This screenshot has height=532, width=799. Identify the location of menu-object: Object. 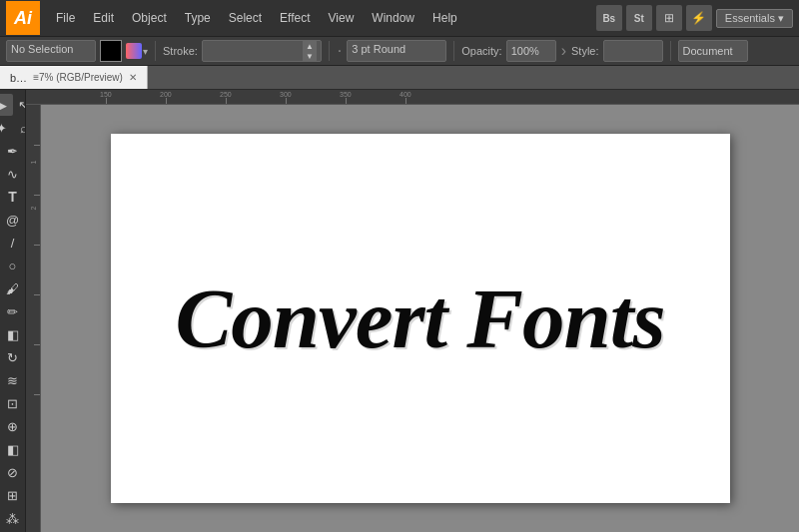
(150, 18).